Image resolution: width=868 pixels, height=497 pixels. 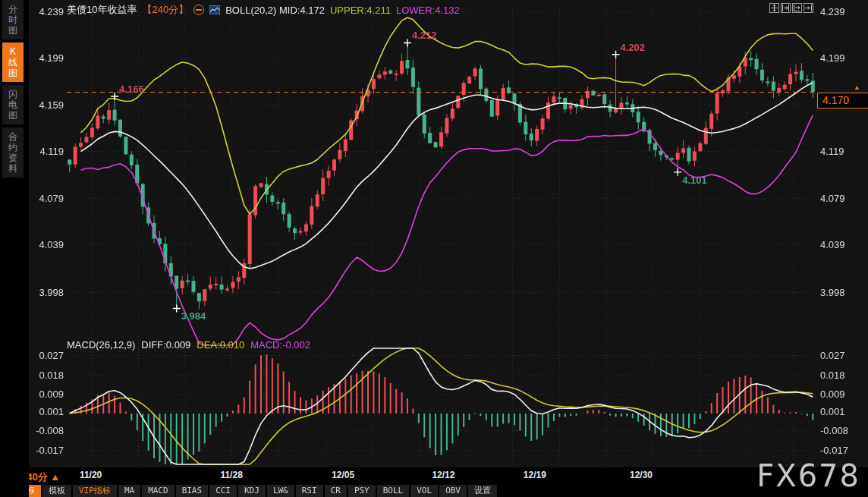 What do you see at coordinates (158, 491) in the screenshot?
I see `toolbar-item-4: MACD` at bounding box center [158, 491].